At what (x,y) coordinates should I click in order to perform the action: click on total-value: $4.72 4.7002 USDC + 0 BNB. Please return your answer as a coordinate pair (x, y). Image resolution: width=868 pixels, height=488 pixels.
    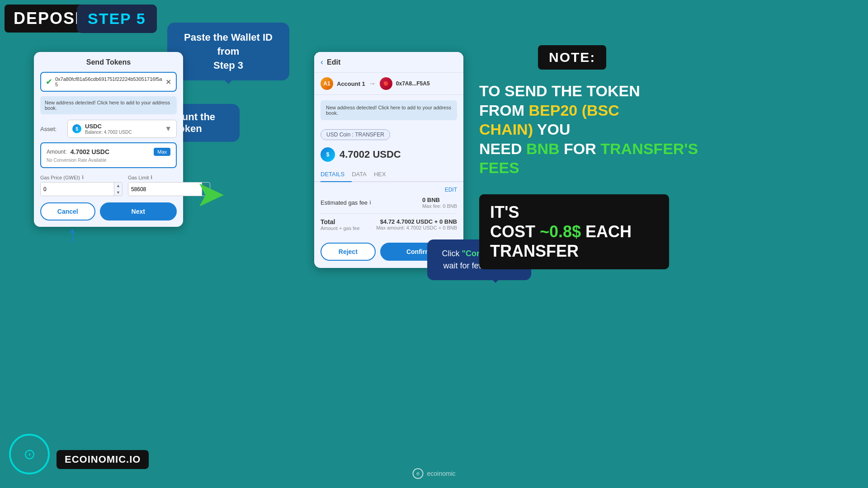
    Looking at the image, I should click on (417, 221).